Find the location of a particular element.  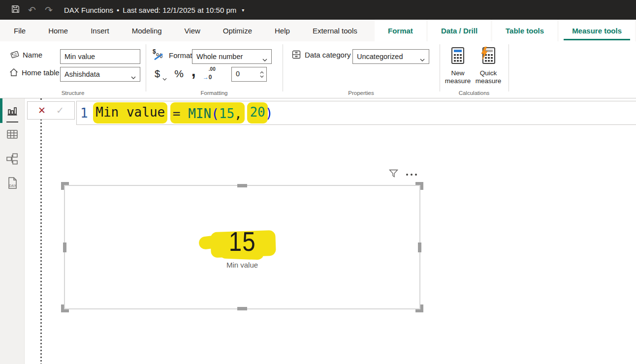

data-category-label: Data category is located at coordinates (328, 55).